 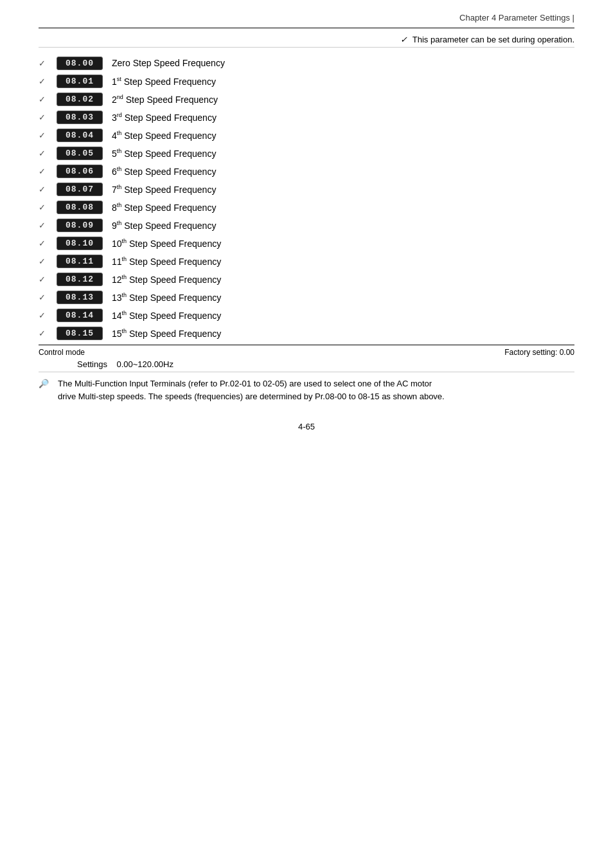 What do you see at coordinates (306, 171) in the screenshot?
I see `param-row-6: ✓08.066th Step Speed Frequency` at bounding box center [306, 171].